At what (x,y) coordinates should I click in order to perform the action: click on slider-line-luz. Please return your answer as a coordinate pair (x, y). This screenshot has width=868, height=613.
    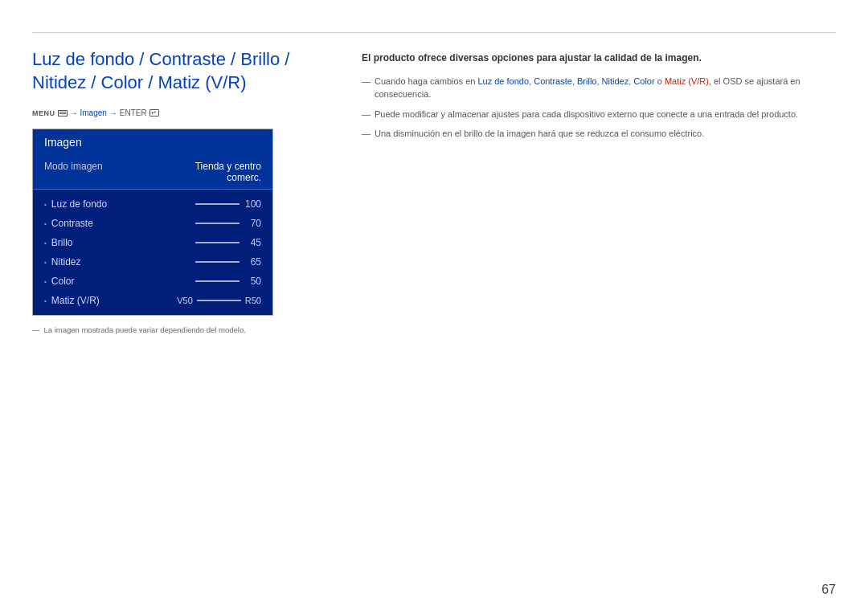
    Looking at the image, I should click on (217, 204).